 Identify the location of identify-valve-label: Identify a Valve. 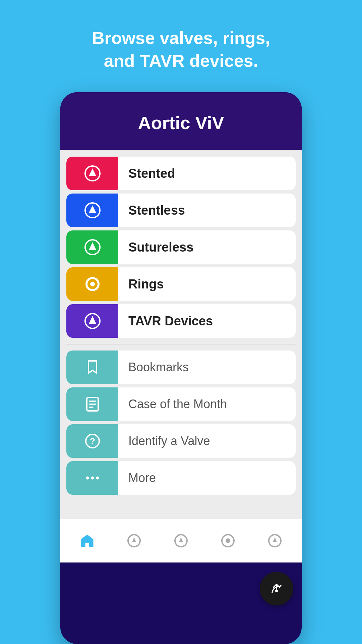
(169, 441).